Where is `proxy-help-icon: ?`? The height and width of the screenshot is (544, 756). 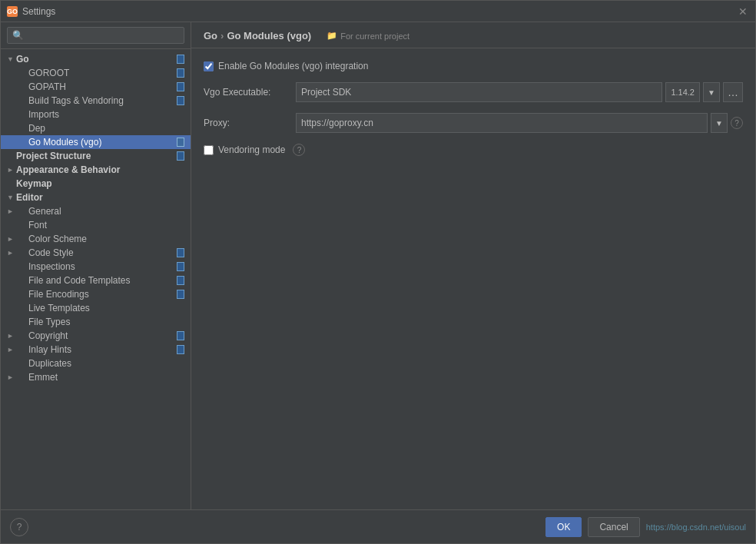 proxy-help-icon: ? is located at coordinates (737, 123).